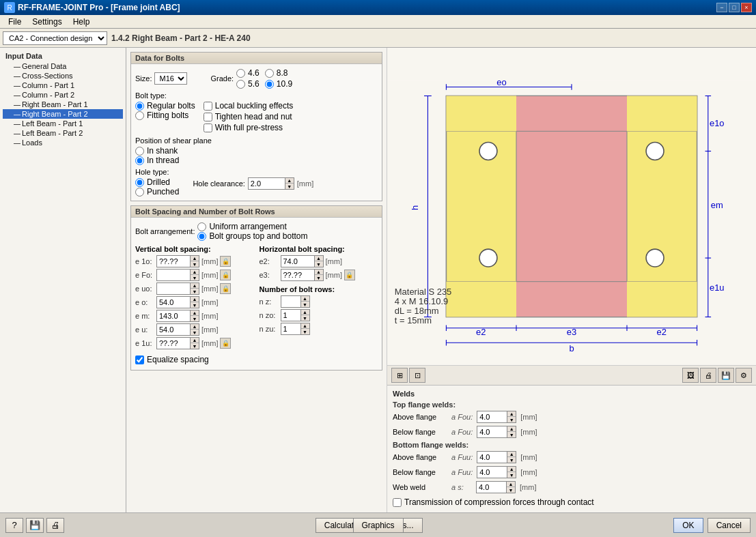 This screenshot has width=756, height=537. What do you see at coordinates (195, 278) in the screenshot?
I see `efo-down: ▼` at bounding box center [195, 278].